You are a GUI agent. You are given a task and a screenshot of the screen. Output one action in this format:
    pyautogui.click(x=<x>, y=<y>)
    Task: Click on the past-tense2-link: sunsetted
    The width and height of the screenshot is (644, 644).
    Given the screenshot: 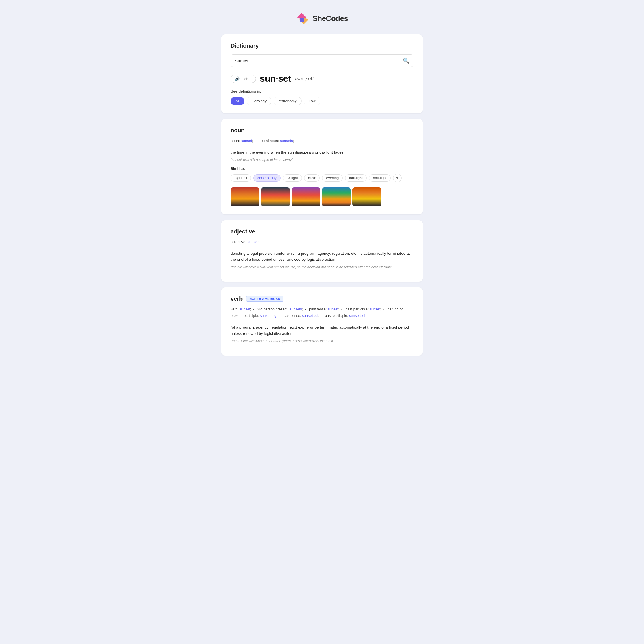 What is the action you would take?
    pyautogui.click(x=310, y=316)
    